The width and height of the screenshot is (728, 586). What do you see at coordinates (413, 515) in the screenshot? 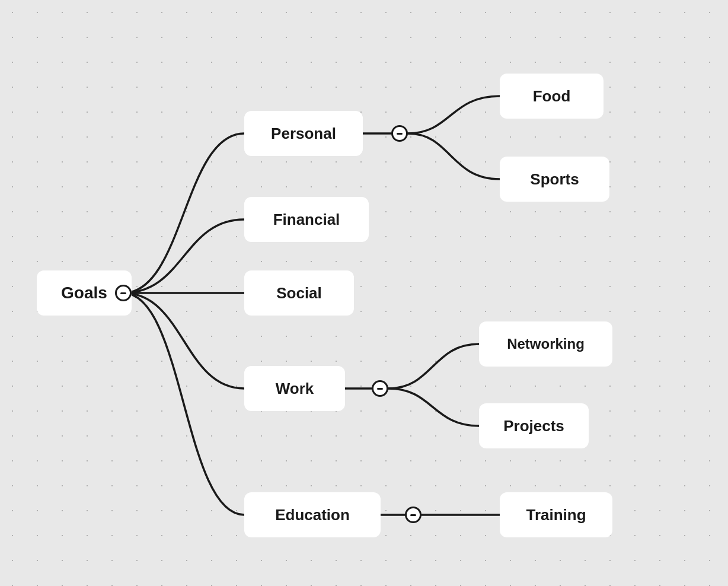
I see `education-collapse-button` at bounding box center [413, 515].